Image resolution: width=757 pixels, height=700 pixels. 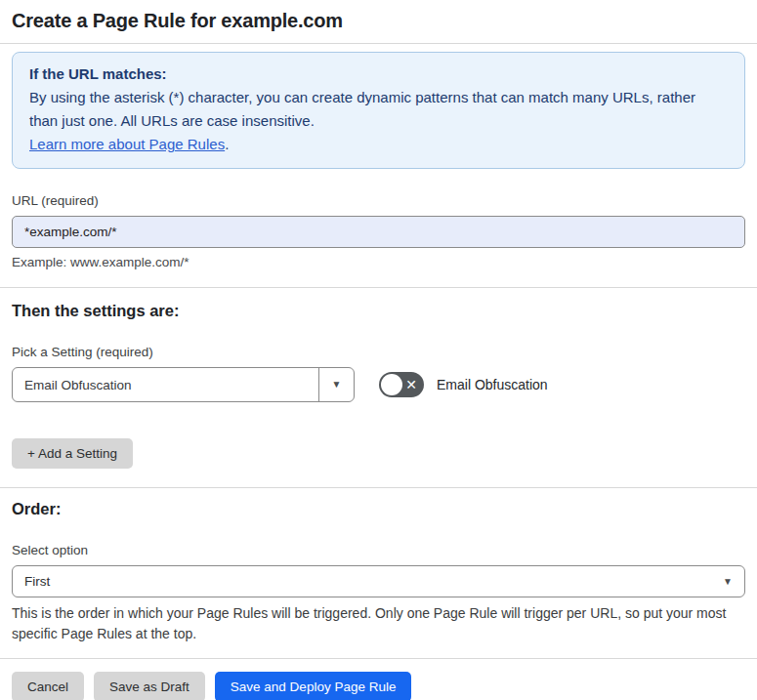 I want to click on toggle-knob, so click(x=392, y=385).